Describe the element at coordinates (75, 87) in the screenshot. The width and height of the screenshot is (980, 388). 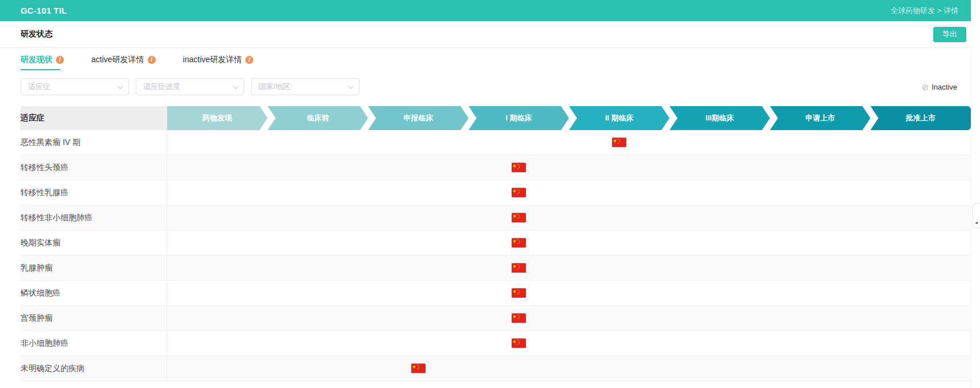
I see `indication-select: 适应症` at that location.